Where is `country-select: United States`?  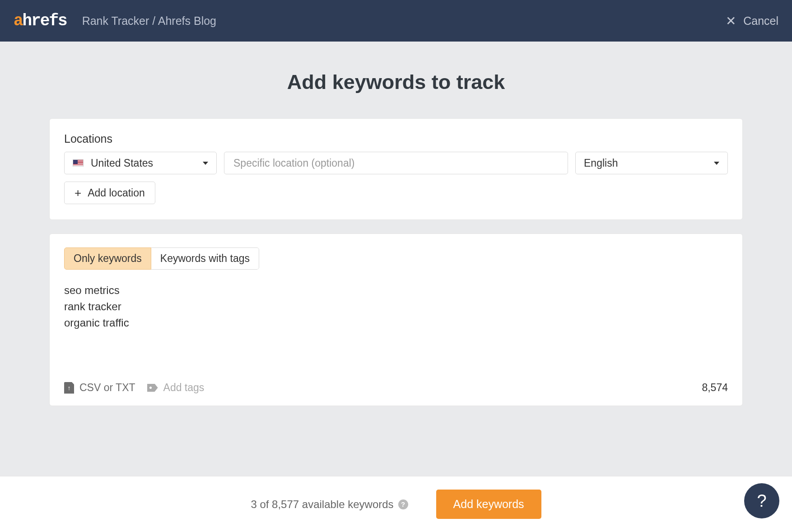
country-select: United States is located at coordinates (140, 163).